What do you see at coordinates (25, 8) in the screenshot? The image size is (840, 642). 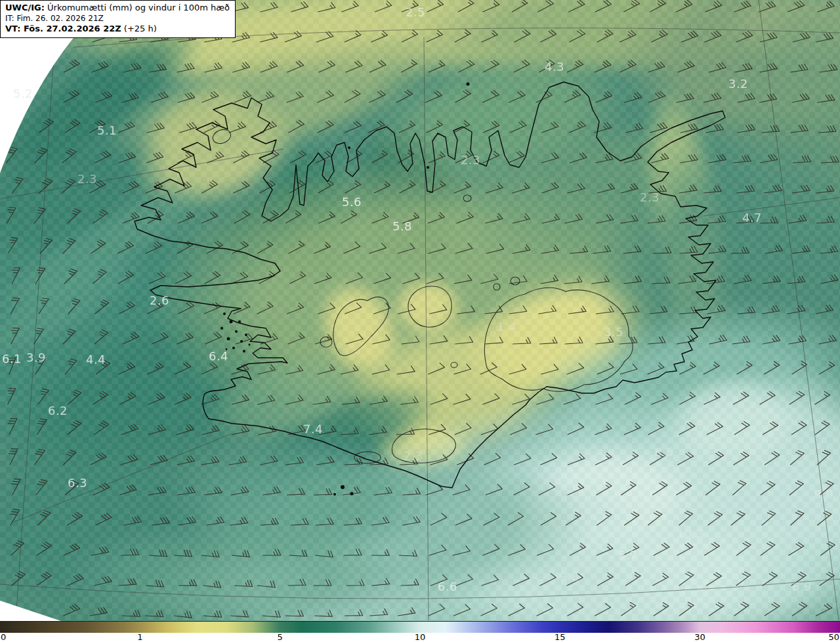 I see `map-title-prefix: UWC/IG:` at bounding box center [25, 8].